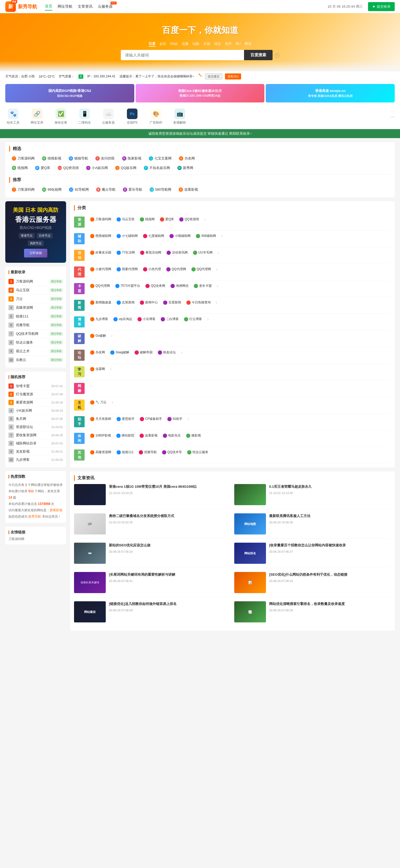 The width and height of the screenshot is (400, 868). Describe the element at coordinates (155, 286) in the screenshot. I see `cat-item: QQ业务网` at that location.